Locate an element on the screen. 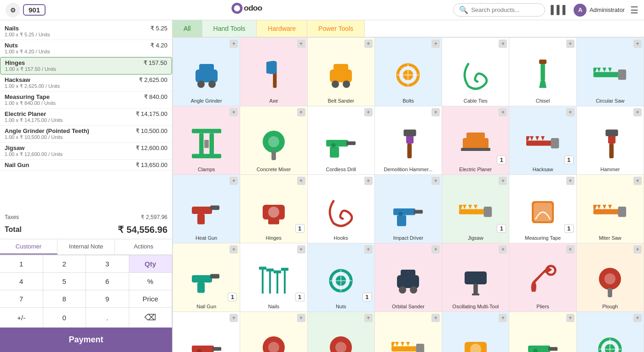 This screenshot has height=352, width=644. menu-button: ☰ is located at coordinates (634, 10).